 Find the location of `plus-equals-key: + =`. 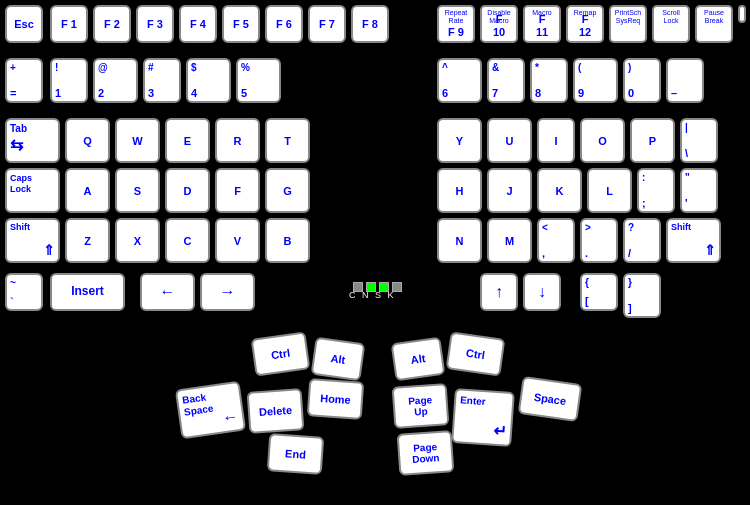

plus-equals-key: + = is located at coordinates (24, 80).